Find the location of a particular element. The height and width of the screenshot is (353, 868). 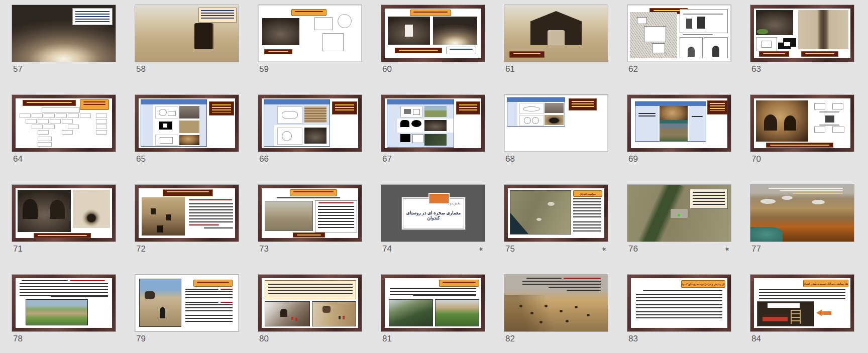

doorway-light is located at coordinates (409, 31).